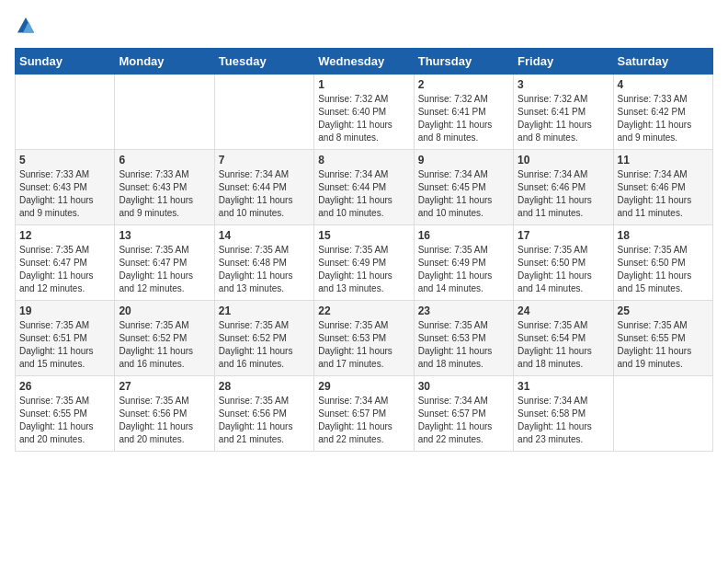 This screenshot has height=563, width=728. I want to click on calendar-cell: 23Sunrise: 7:35 AMSunset: 6:53 PMDayligh…, so click(463, 339).